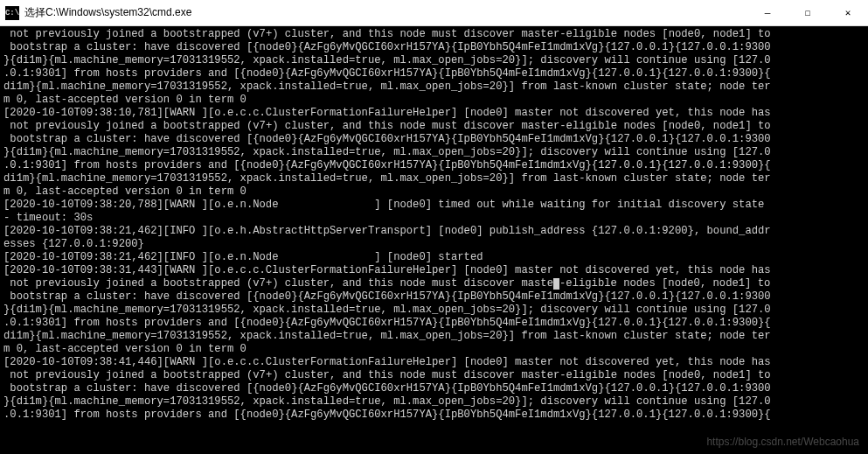 The height and width of the screenshot is (454, 868). What do you see at coordinates (556, 283) in the screenshot?
I see `text-cursor` at bounding box center [556, 283].